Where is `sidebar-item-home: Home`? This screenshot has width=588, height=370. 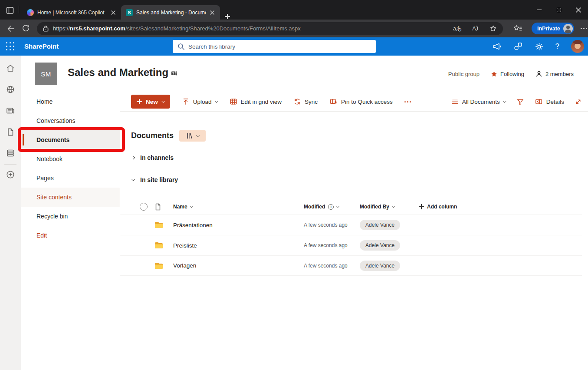
sidebar-item-home: Home is located at coordinates (70, 102).